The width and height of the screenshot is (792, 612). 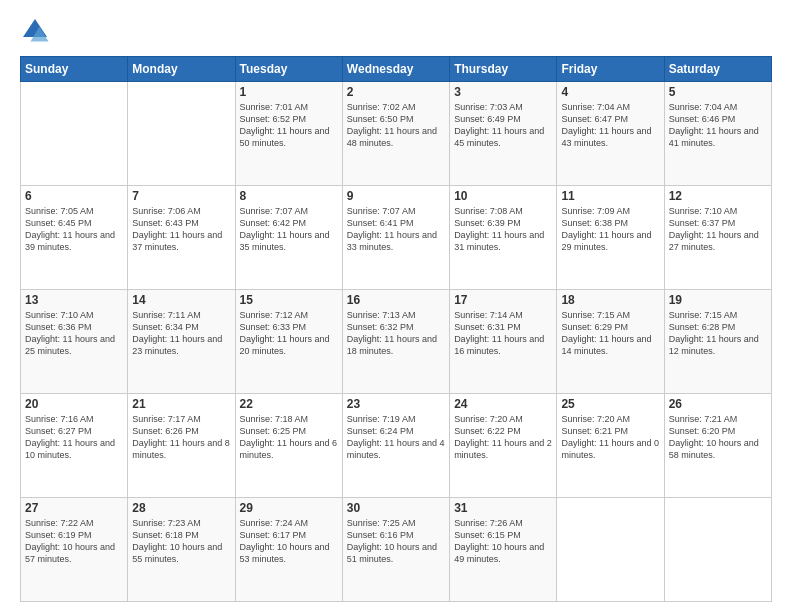 What do you see at coordinates (396, 70) in the screenshot?
I see `calendar-header: SundayMondayTuesdayWednesdayThursdayFrid…` at bounding box center [396, 70].